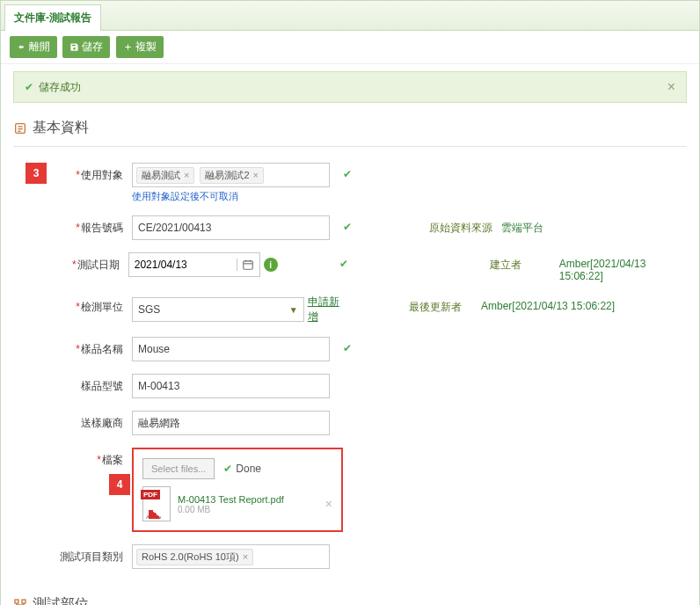 This screenshot has height=605, width=700. Describe the element at coordinates (248, 265) in the screenshot. I see `calendar-button` at that location.